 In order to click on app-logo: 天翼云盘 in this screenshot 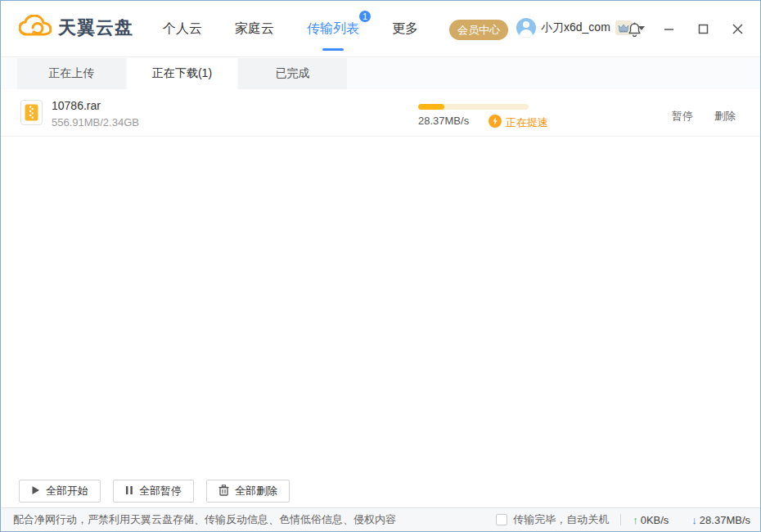, I will do `click(76, 28)`.